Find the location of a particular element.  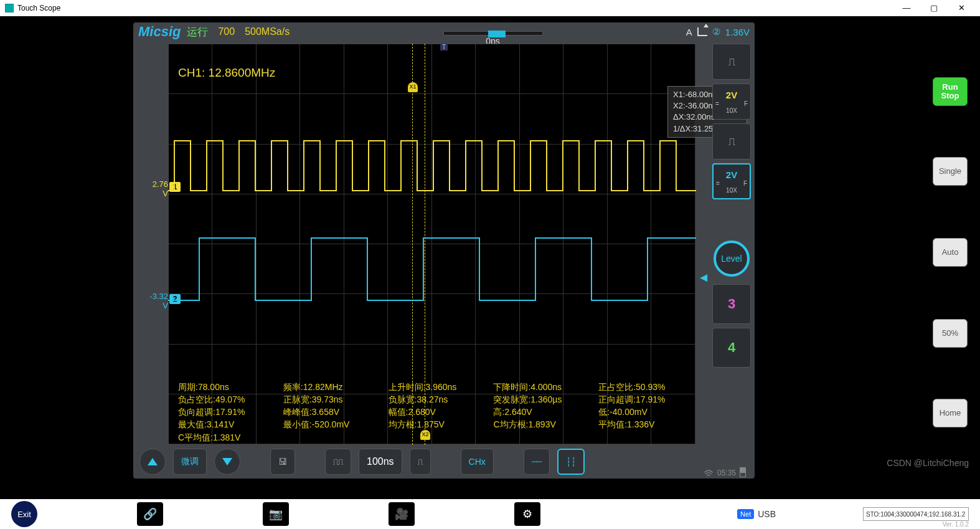

zoom-in-timebase-button: ⎍ is located at coordinates (420, 462).